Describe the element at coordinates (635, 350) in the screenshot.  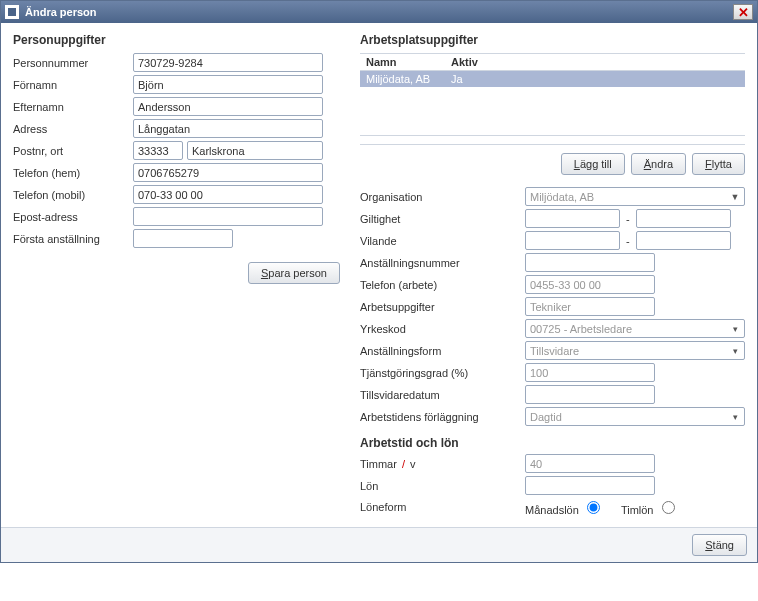
I see `anstallningsform-combo: Tillsvidare ▾` at that location.